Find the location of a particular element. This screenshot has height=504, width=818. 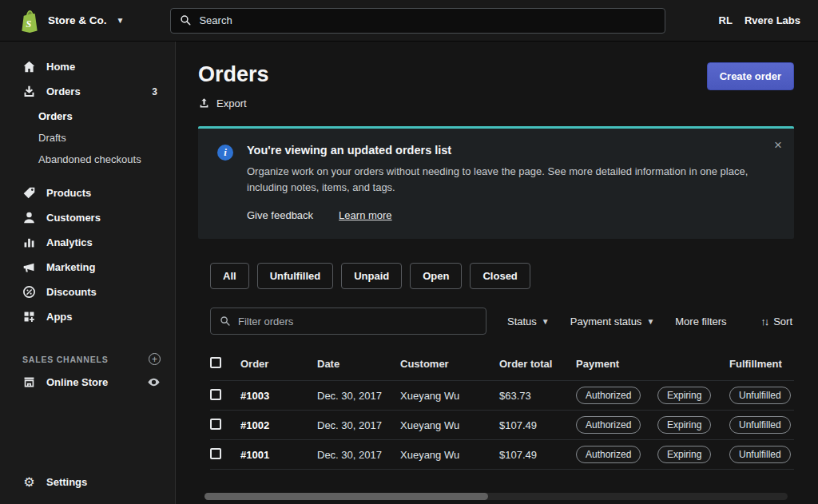

table-row: #1002 Dec. 30, 2017 Xueyang Wu $107.49 A… is located at coordinates (502, 425).